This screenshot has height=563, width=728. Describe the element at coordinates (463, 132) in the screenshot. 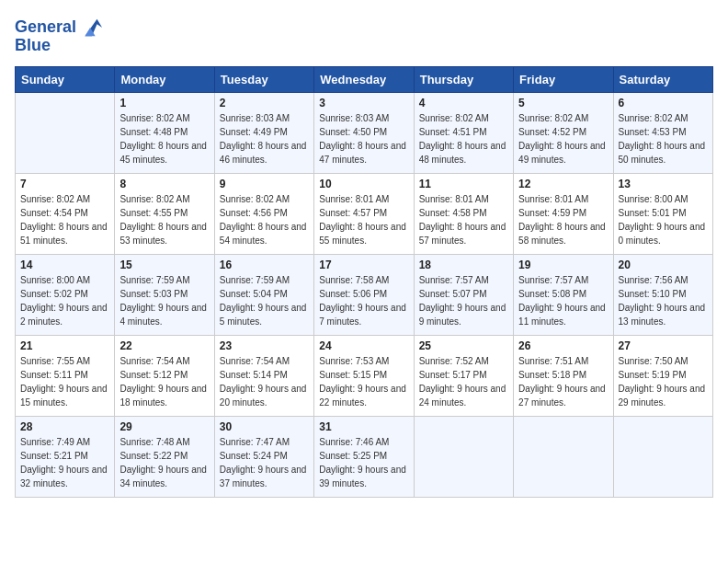

I see `calendar-cell: 4Sunrise: 8:02 AMSunset: 4:51 PMDaylight…` at that location.